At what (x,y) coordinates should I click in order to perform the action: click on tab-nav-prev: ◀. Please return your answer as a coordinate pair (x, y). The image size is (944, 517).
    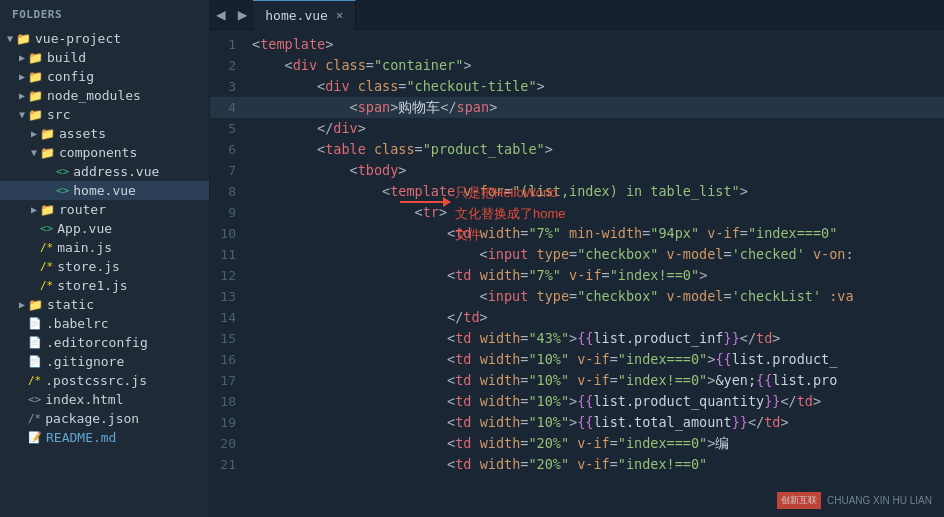
    Looking at the image, I should click on (221, 14).